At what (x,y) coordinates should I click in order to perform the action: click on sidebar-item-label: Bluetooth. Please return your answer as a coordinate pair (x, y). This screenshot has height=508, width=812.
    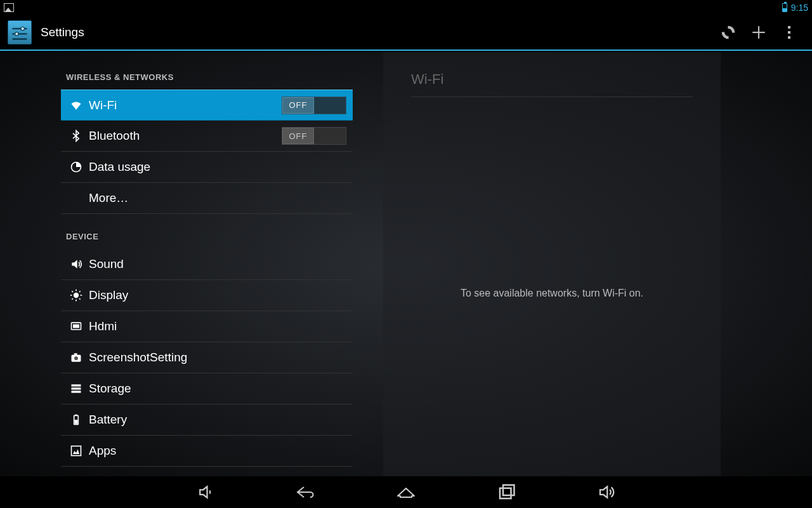
    Looking at the image, I should click on (185, 136).